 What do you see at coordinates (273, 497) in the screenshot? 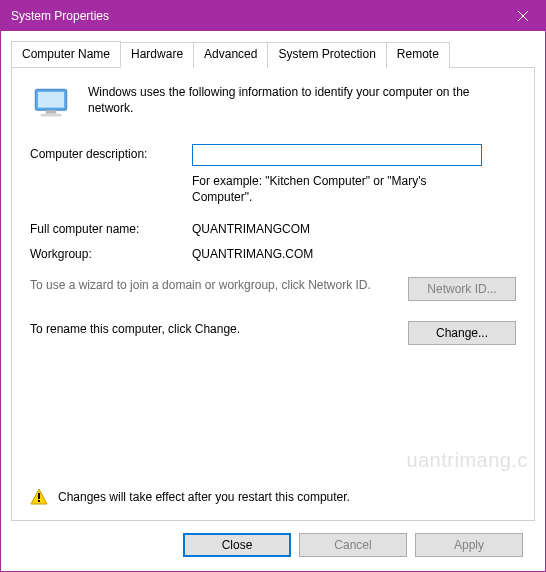
I see `restart-row: Changes will take effect after you resta…` at bounding box center [273, 497].